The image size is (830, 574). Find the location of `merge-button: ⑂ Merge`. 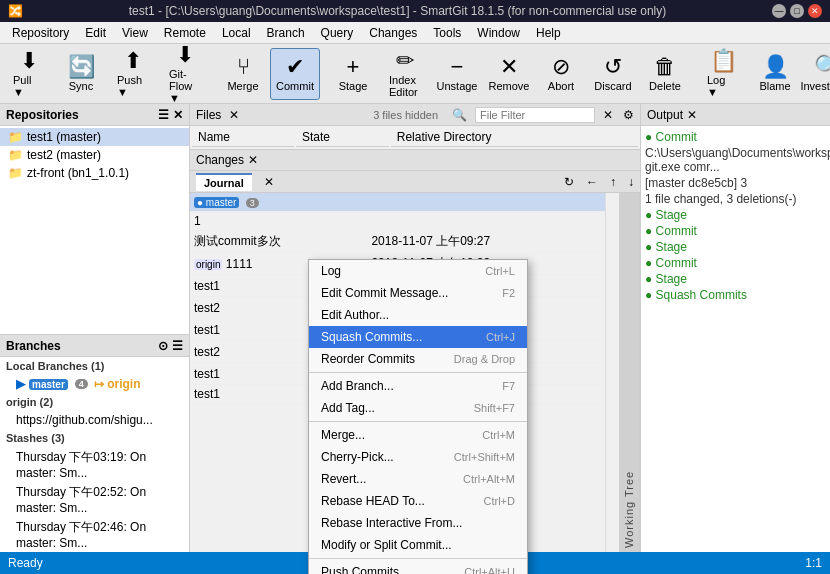

merge-button: ⑂ Merge is located at coordinates (243, 74).